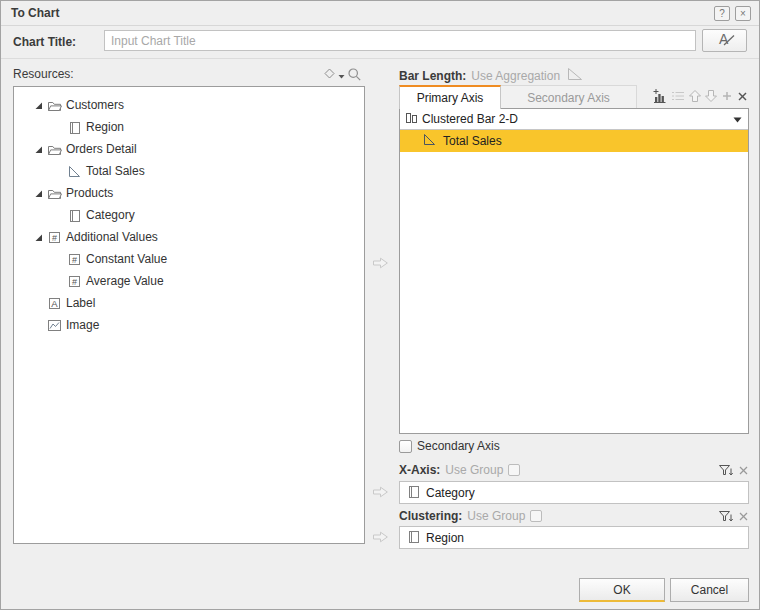  Describe the element at coordinates (470, 516) in the screenshot. I see `clustering-header: Clustering: Use Group` at that location.